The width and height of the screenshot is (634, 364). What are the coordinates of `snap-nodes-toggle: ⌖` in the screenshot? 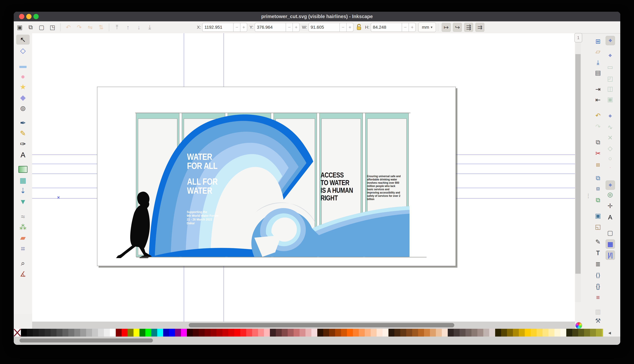 It's located at (610, 116).